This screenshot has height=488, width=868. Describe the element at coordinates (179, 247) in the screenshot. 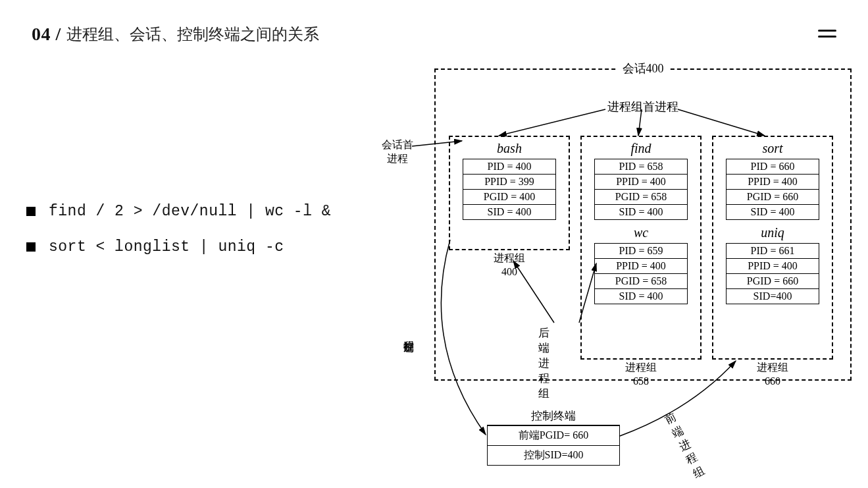

I see `command-item: sort < longlist | uniq -c` at that location.